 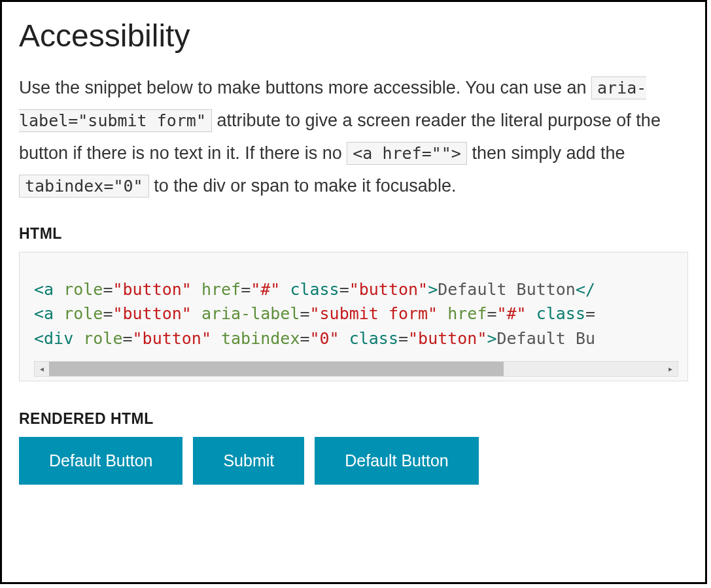 What do you see at coordinates (374, 314) in the screenshot?
I see `code-token: "submit form"` at bounding box center [374, 314].